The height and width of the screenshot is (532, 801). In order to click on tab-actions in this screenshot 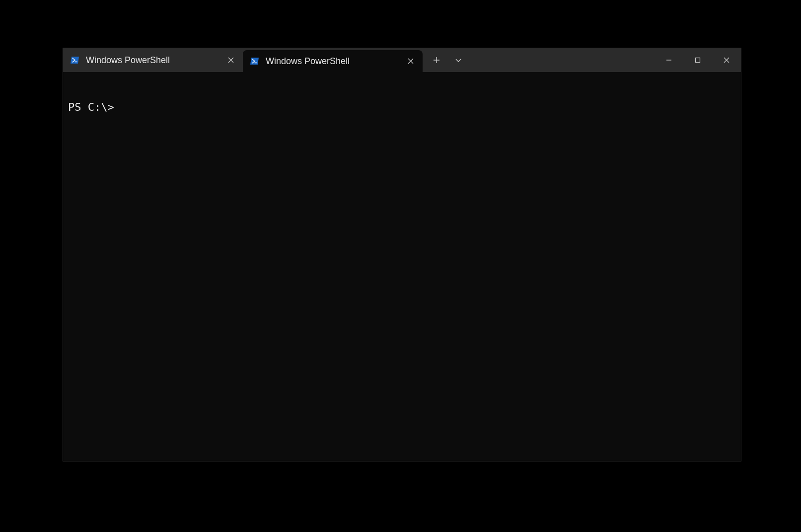, I will do `click(445, 60)`.